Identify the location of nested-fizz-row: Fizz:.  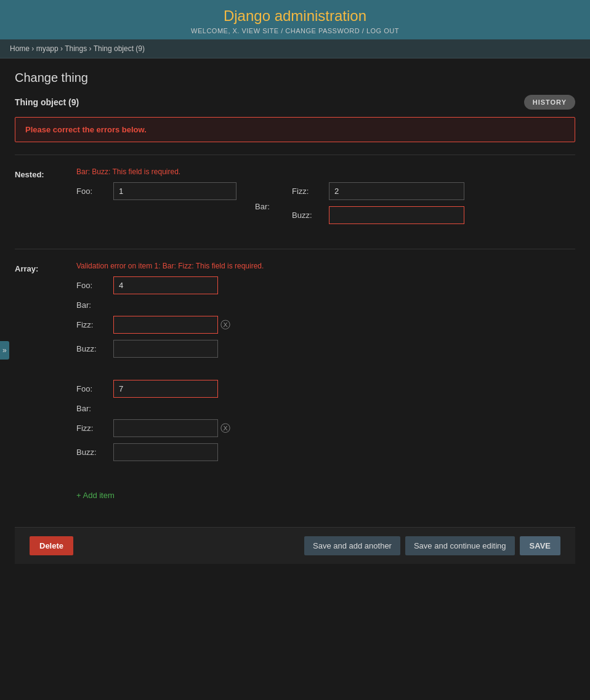
(378, 191).